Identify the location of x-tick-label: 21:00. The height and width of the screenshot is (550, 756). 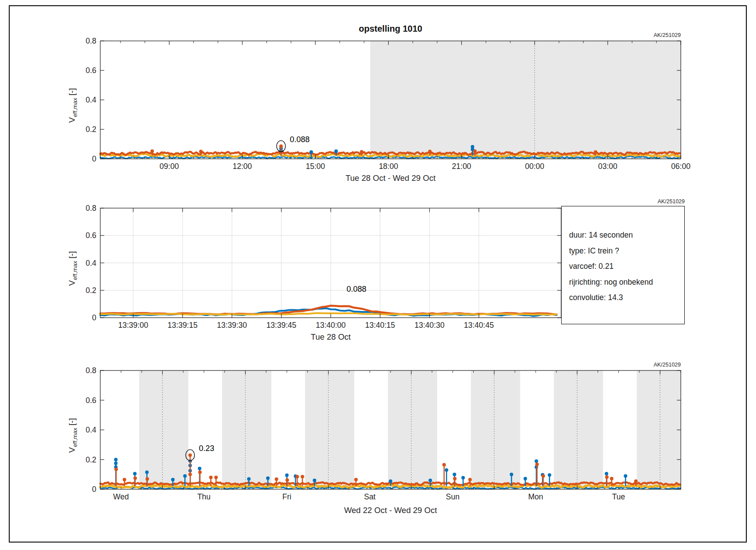
(462, 166).